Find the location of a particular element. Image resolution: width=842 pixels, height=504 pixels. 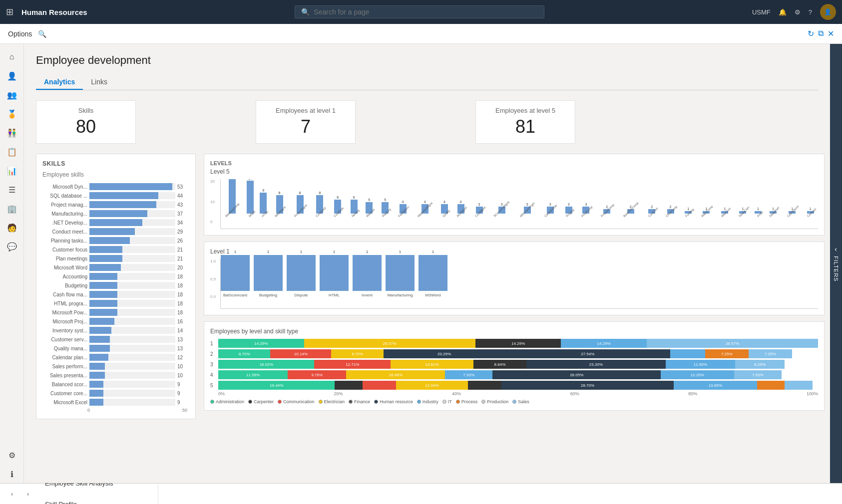

sidebar-info-icon: ℹ is located at coordinates (12, 474).